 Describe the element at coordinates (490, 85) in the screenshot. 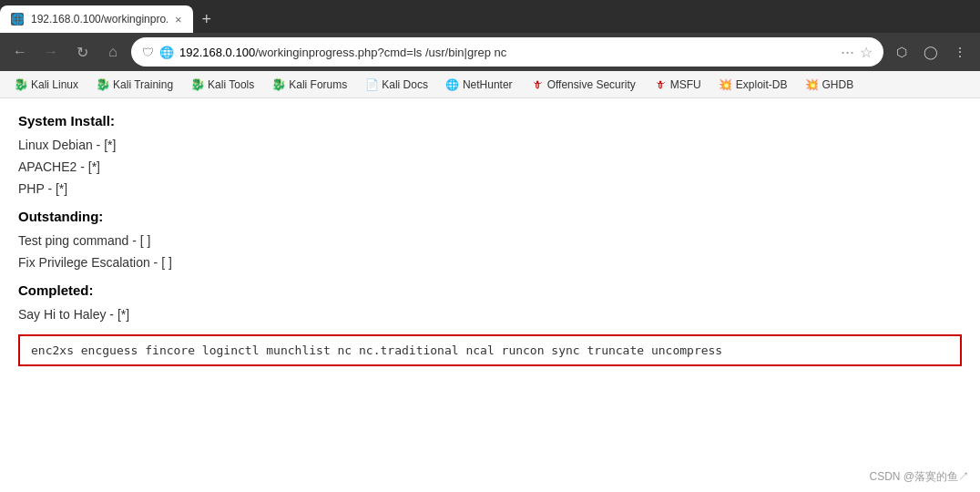

I see `bookmarks-bar: 🐉 Kali Linux 🐉 Kali Training 🐉 Kali Tool…` at that location.